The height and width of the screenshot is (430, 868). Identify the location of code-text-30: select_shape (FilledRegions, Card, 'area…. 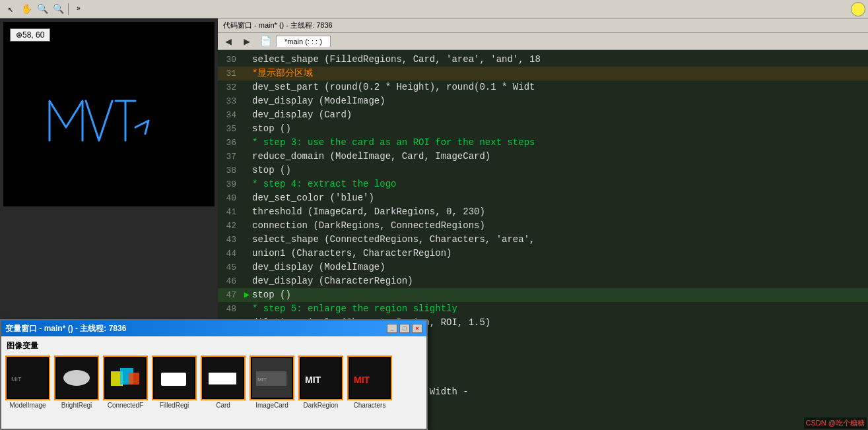
(560, 59).